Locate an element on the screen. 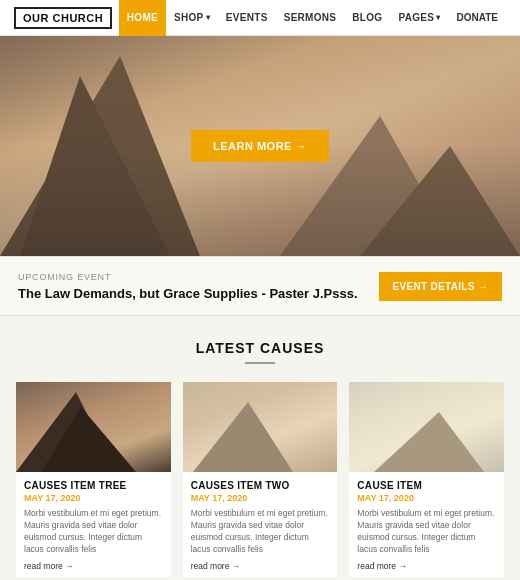  cause-desc-1: Morbi vestibulum et mi eget pretium. Mau… is located at coordinates (94, 532).